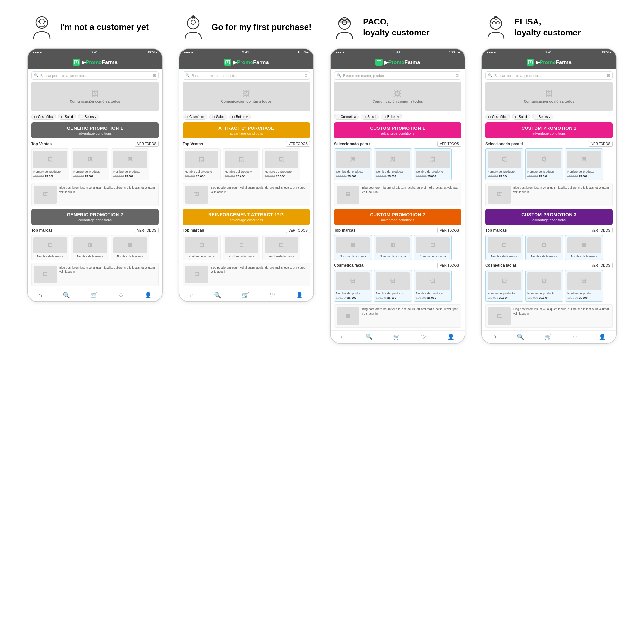  What do you see at coordinates (95, 117) in the screenshot?
I see `categories-row: ⊡ Cosmética ⊡ Salud ⊡ Bebes y` at bounding box center [95, 117].